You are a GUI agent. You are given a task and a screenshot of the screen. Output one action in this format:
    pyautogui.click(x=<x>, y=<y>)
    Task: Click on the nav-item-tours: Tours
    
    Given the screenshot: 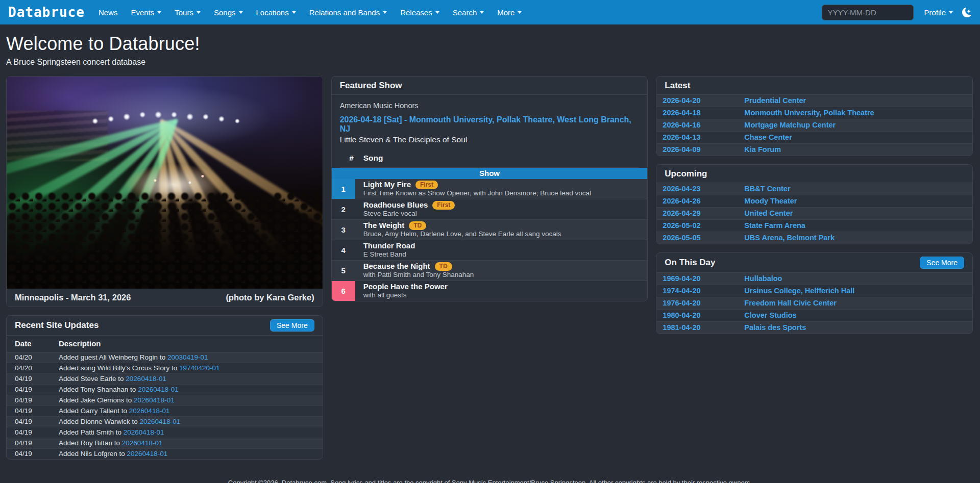 What is the action you would take?
    pyautogui.click(x=188, y=12)
    